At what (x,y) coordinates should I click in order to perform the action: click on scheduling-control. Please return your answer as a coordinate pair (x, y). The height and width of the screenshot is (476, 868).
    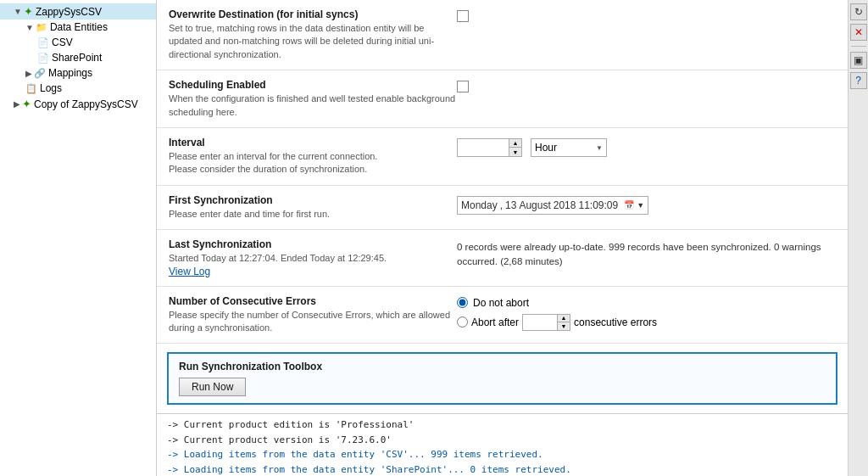
    Looking at the image, I should click on (646, 86).